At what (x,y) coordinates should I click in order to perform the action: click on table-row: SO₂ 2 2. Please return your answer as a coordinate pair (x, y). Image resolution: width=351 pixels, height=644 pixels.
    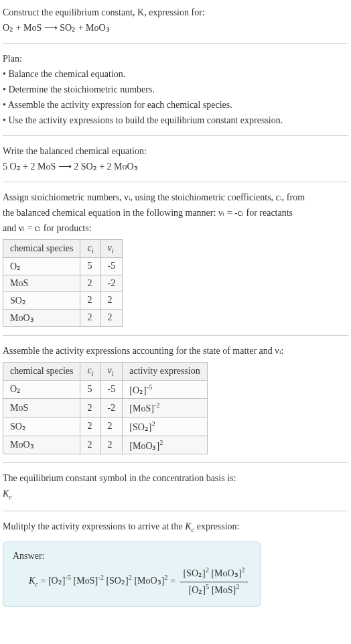
    Looking at the image, I should click on (63, 300).